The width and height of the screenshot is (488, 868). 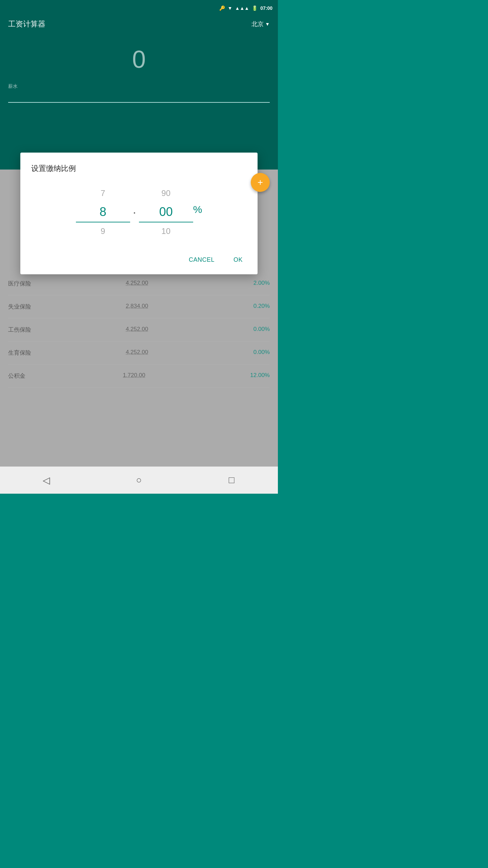 What do you see at coordinates (27, 24) in the screenshot?
I see `app-title: 工资计算器` at bounding box center [27, 24].